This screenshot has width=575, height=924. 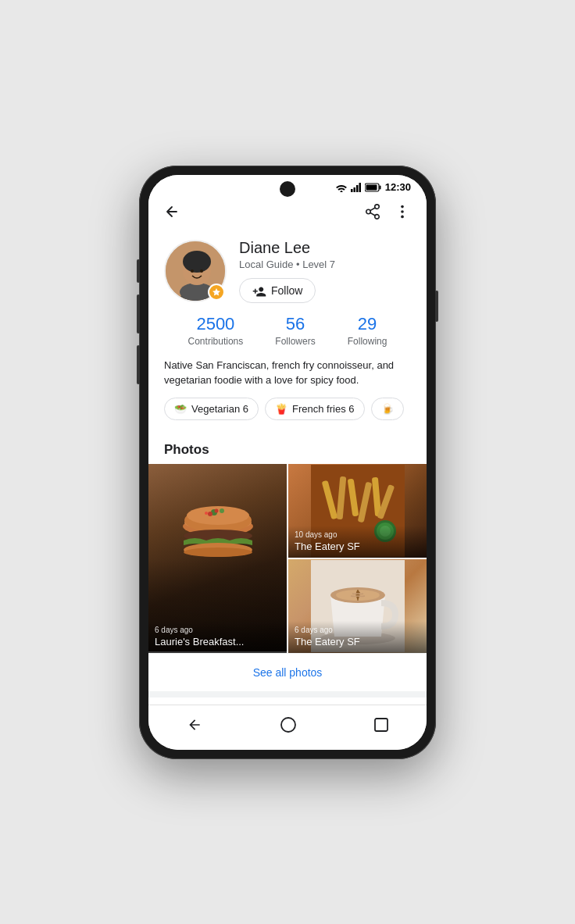 What do you see at coordinates (358, 542) in the screenshot?
I see `photo-caption-2: 10 days ago The Eatery SF` at bounding box center [358, 542].